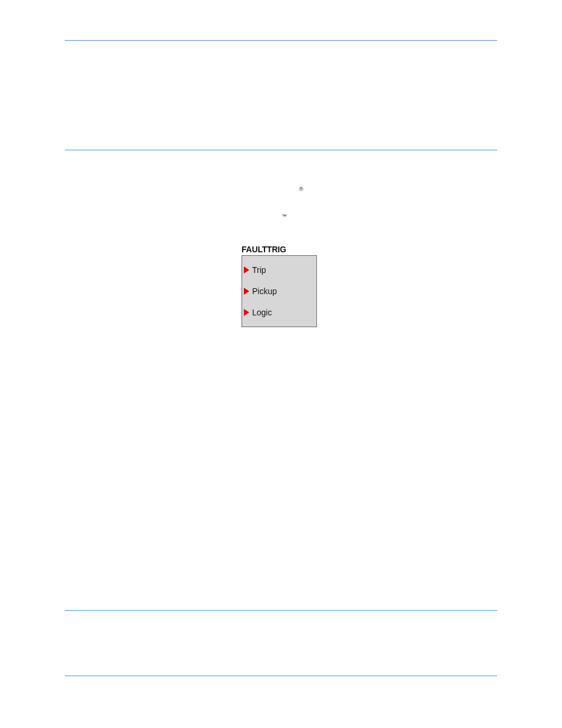 The image size is (562, 728). Describe the element at coordinates (284, 216) in the screenshot. I see `trademark-mark: ™` at that location.